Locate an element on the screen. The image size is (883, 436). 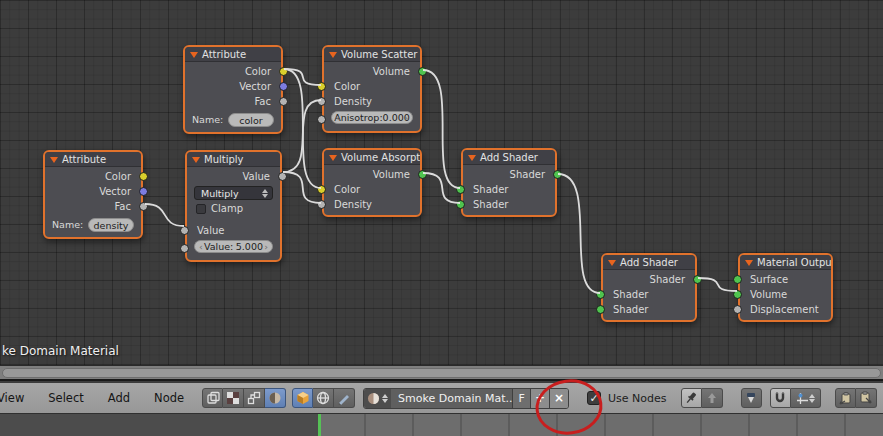
value-slider: Value: 5.000 is located at coordinates (234, 246).